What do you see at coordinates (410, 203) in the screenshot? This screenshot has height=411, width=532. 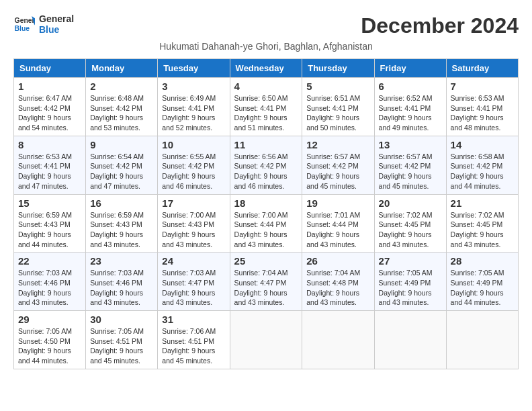 I see `day-number: 20` at bounding box center [410, 203].